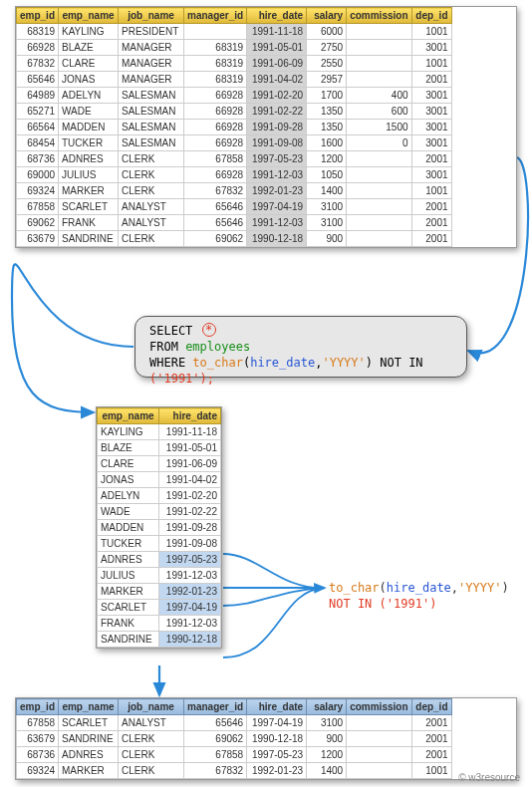 The height and width of the screenshot is (787, 532). What do you see at coordinates (159, 544) in the screenshot?
I see `table-row: TUCKER1991-09-08` at bounding box center [159, 544].